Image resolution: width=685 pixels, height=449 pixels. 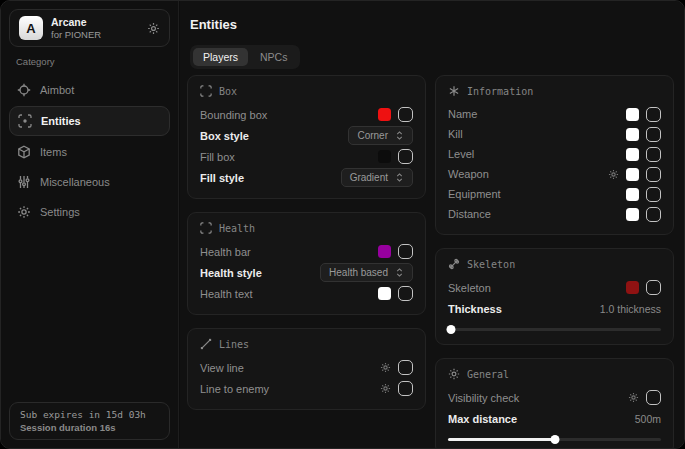 I want to click on panel-header: General, so click(x=554, y=374).